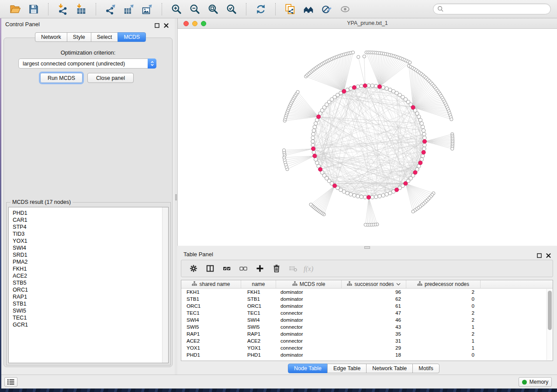 The width and height of the screenshot is (557, 392). What do you see at coordinates (79, 37) in the screenshot?
I see `cp-tab-1: Style` at bounding box center [79, 37].